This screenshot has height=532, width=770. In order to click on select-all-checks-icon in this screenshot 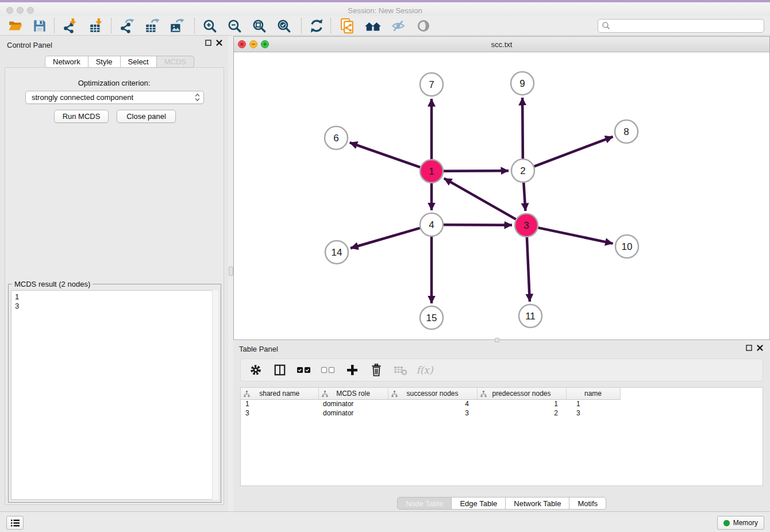, I will do `click(304, 370)`.